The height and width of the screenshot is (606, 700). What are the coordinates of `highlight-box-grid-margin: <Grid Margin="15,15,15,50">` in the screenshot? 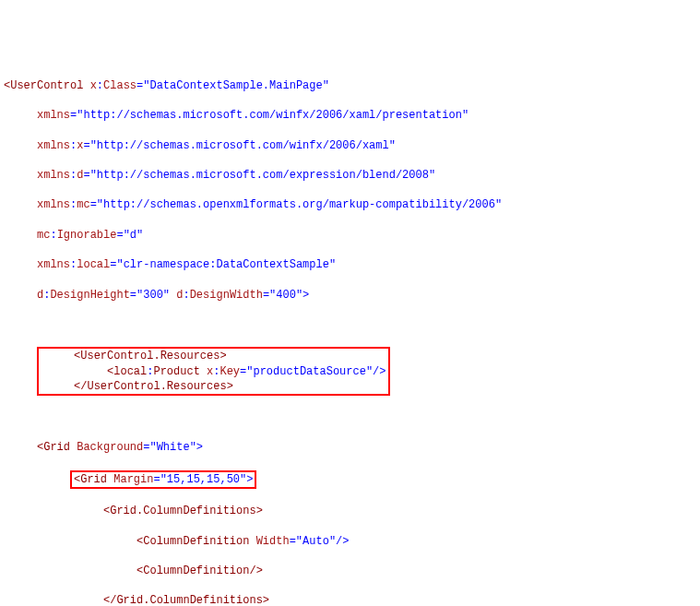 It's located at (163, 480).